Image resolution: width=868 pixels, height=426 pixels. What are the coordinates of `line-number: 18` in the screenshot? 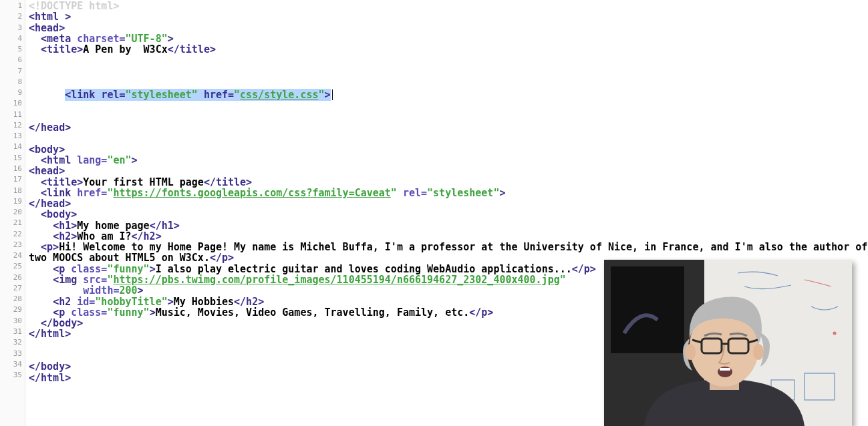 It's located at (12, 191).